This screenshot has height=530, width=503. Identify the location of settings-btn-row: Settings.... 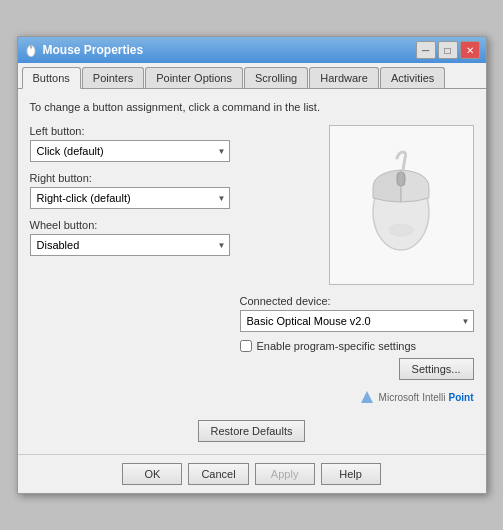
(357, 369).